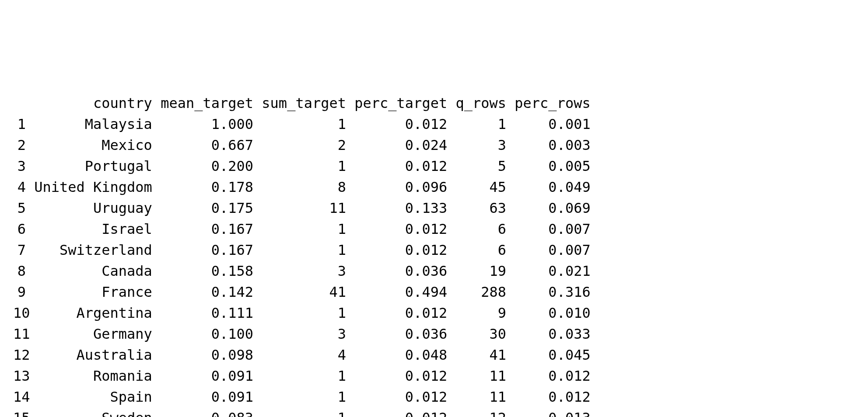 The width and height of the screenshot is (868, 417). Describe the element at coordinates (485, 103) in the screenshot. I see `header-q-rows: q_rows` at that location.